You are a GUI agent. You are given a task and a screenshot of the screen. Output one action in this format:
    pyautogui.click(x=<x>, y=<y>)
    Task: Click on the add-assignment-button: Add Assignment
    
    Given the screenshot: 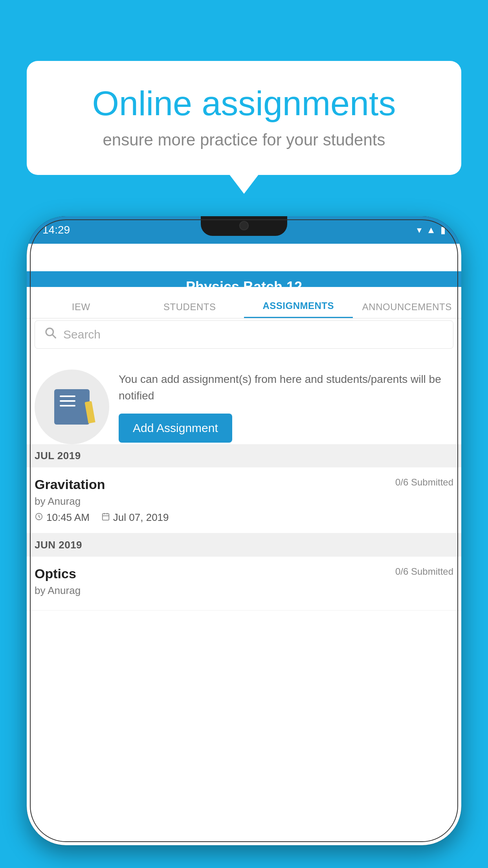 What is the action you would take?
    pyautogui.click(x=175, y=428)
    